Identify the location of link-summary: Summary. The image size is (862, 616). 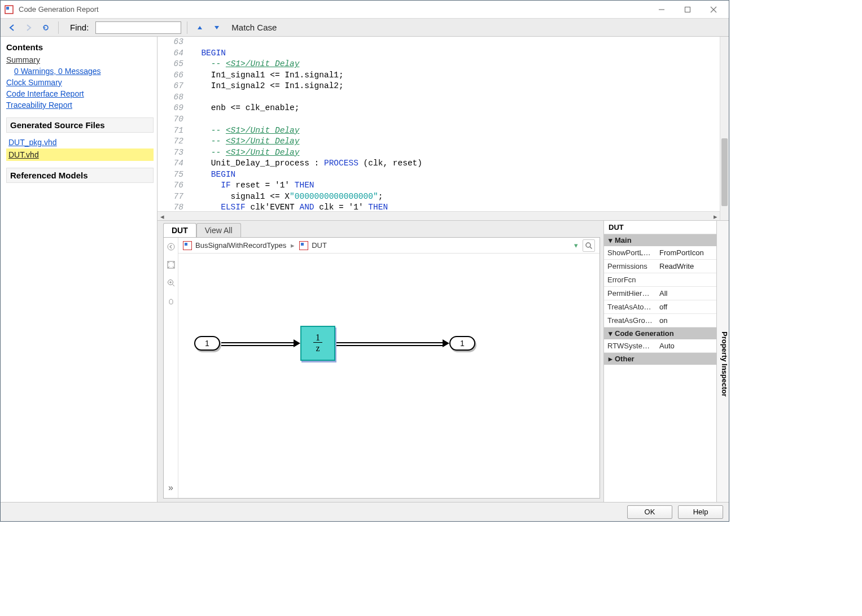
(80, 60).